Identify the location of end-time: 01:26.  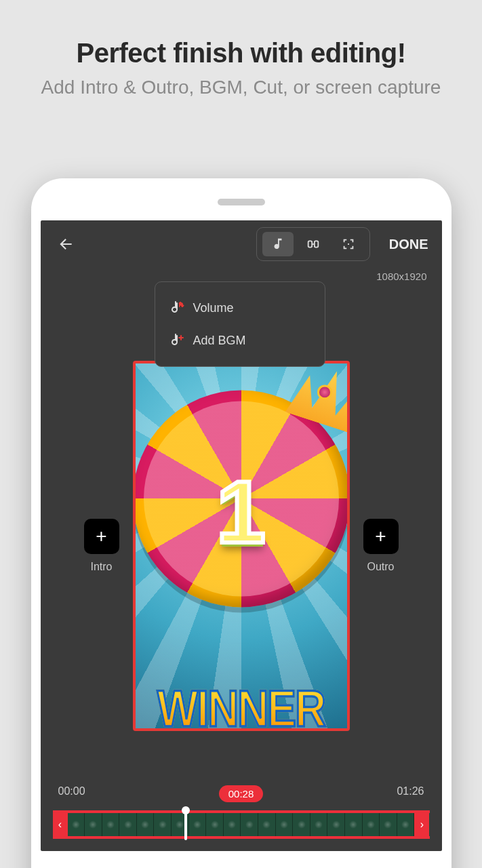
(410, 793).